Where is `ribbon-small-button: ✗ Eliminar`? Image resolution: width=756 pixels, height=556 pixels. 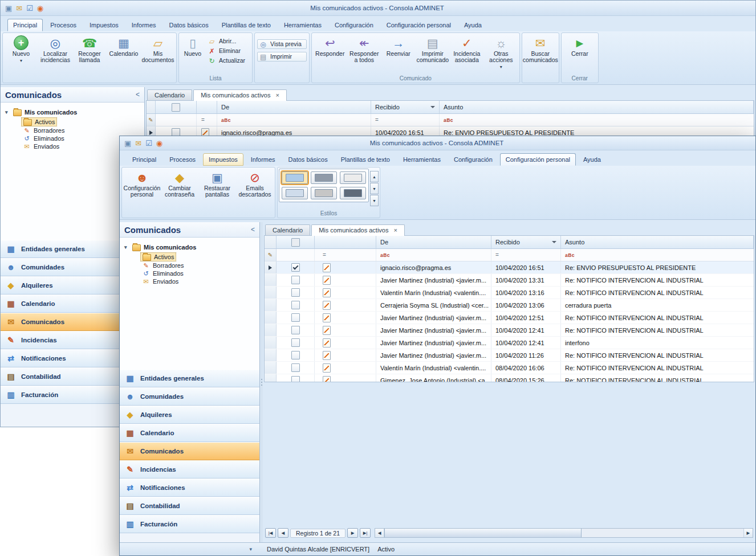
ribbon-small-button: ✗ Eliminar is located at coordinates (228, 51).